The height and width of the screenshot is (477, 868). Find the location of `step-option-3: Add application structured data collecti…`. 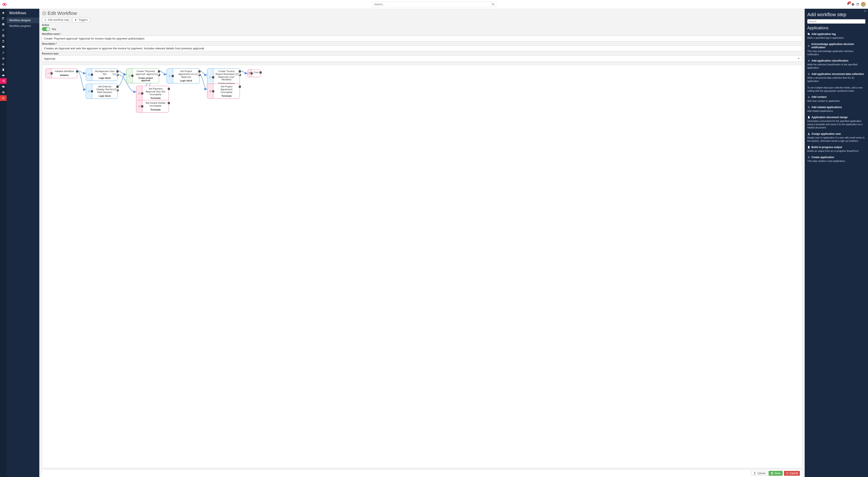

step-option-3: Add application structured data collecti… is located at coordinates (836, 83).